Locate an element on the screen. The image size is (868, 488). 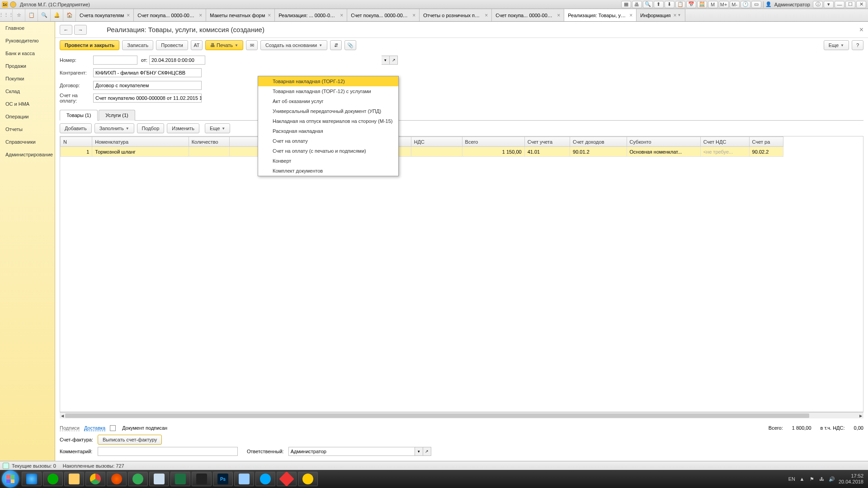
print-menu-item: Комплект документов is located at coordinates (328, 171).